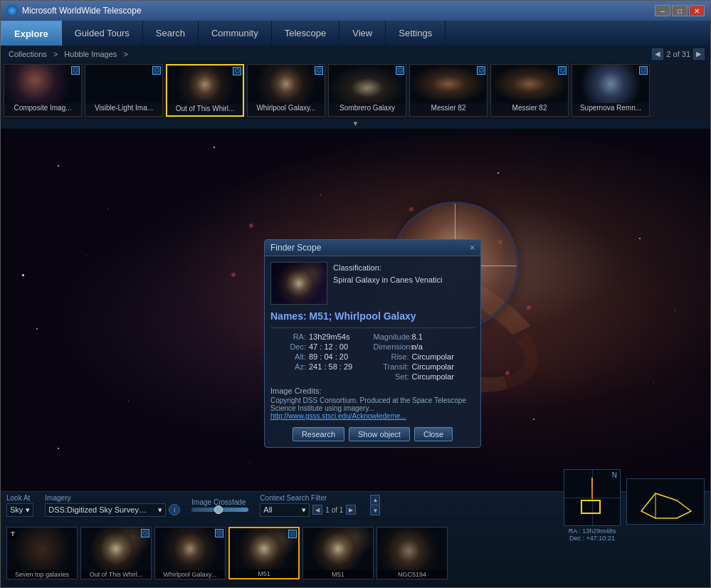  What do you see at coordinates (373, 403) in the screenshot?
I see `finder-credits: Image Credits: Copyright DSS Consortium.…` at bounding box center [373, 403].